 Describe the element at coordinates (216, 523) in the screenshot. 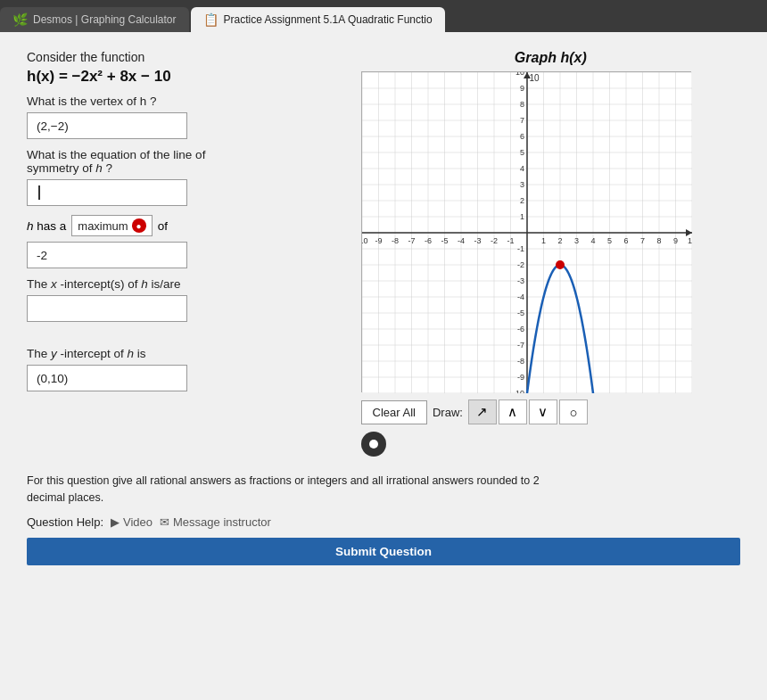

I see `message-link: ✉ Message instructor` at that location.